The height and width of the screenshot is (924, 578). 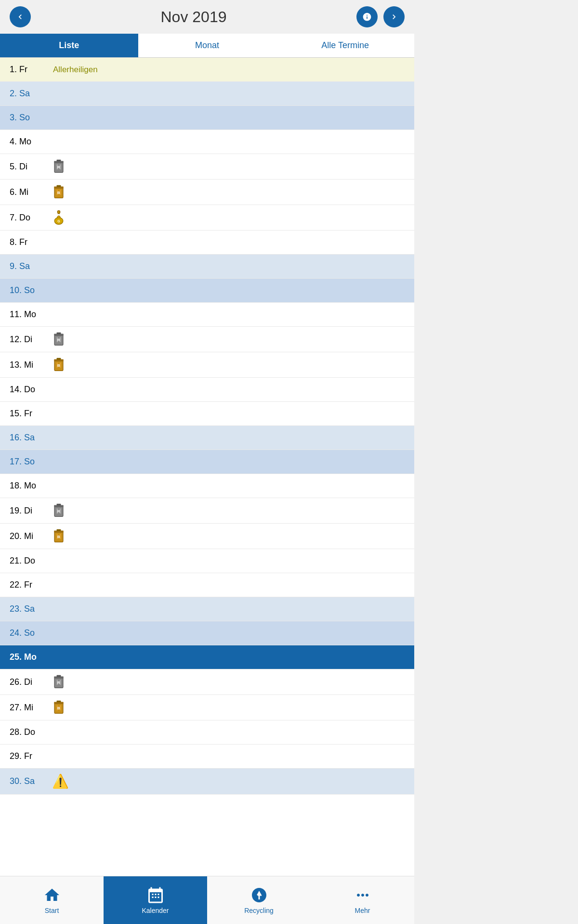 I want to click on day-label: 7. Do, so click(x=29, y=218).